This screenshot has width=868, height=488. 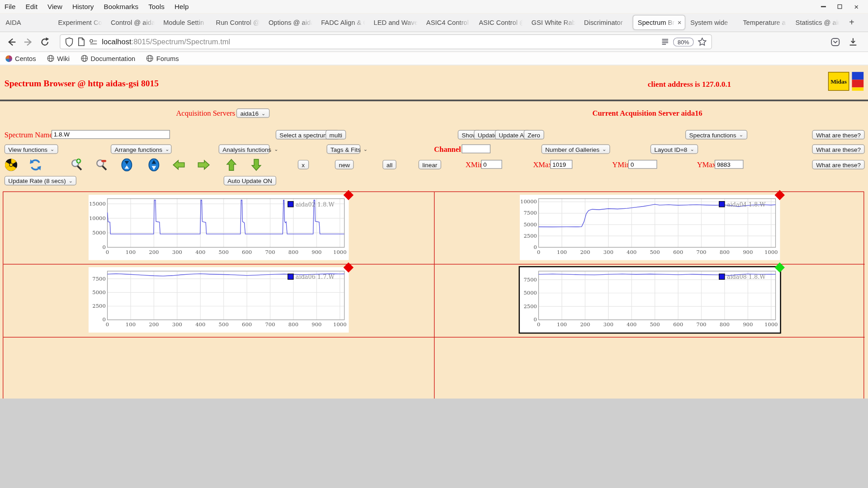 I want to click on new-tab-button: +, so click(x=852, y=23).